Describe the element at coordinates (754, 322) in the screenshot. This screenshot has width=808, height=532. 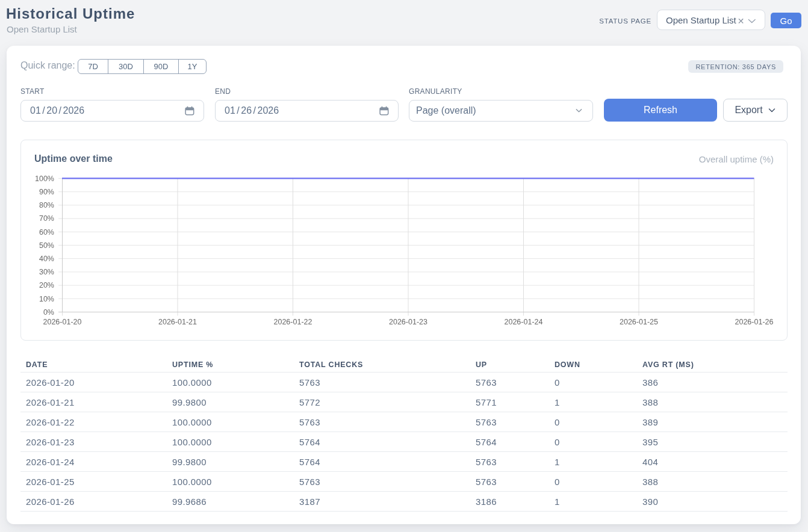
I see `svg-text: 2026-01-26` at that location.